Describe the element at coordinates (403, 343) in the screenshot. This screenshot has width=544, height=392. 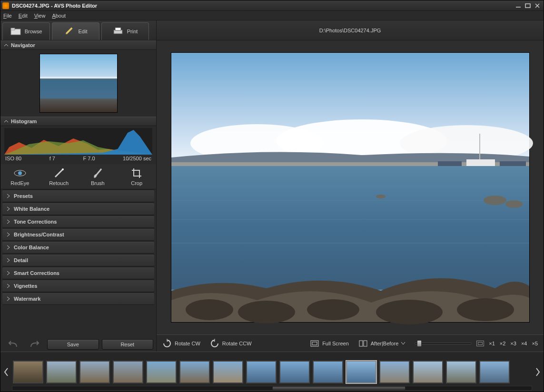
I see `chevron-down-icon` at that location.